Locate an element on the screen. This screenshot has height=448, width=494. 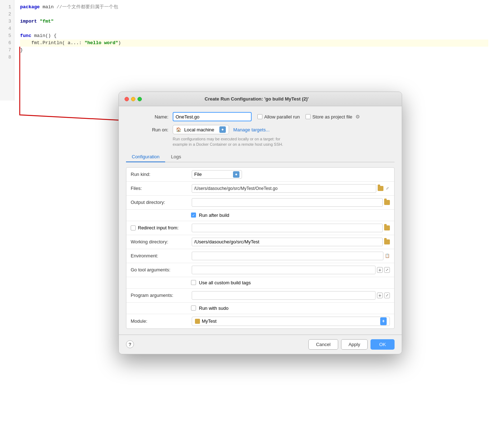
run-on-row: Run on: 🏠 Local machine Manage targets..… is located at coordinates (260, 130).